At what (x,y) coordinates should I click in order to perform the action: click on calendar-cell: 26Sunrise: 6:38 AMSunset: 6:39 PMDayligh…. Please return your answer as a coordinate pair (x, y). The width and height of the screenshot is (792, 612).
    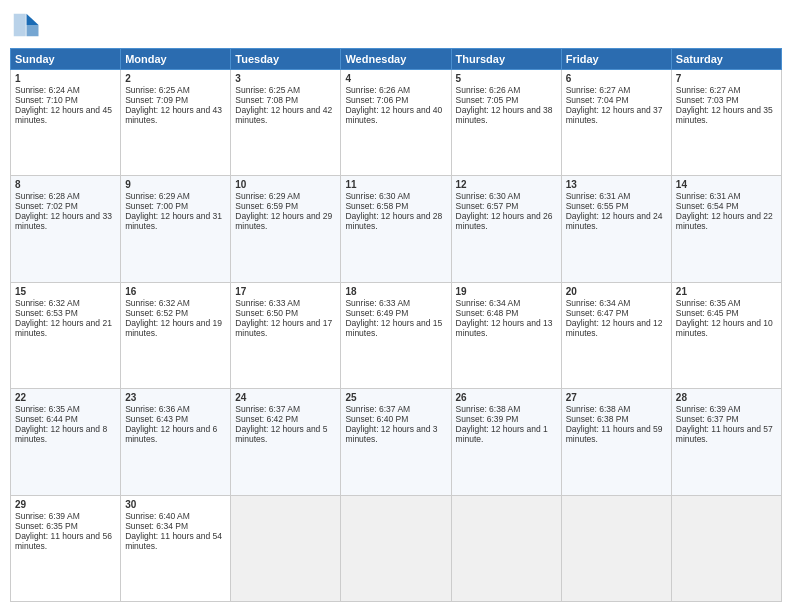
    Looking at the image, I should click on (506, 442).